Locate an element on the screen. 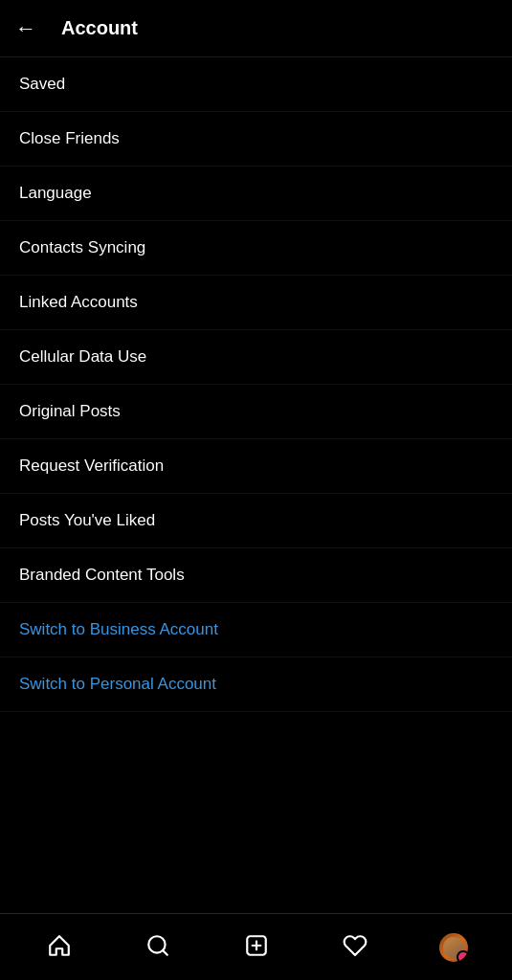 The width and height of the screenshot is (512, 980). menu-item-switch-to-personal: Switch to Personal Account is located at coordinates (256, 685).